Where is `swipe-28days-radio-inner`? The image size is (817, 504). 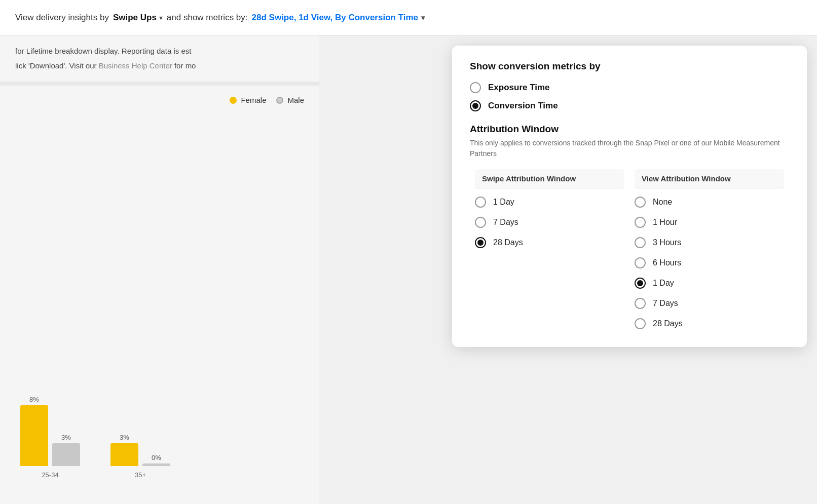 swipe-28days-radio-inner is located at coordinates (480, 243).